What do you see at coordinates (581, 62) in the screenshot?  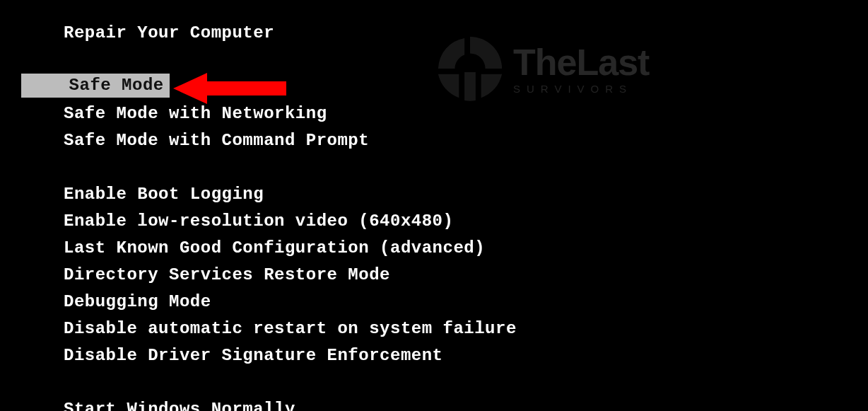 I see `watermark-brand: TheLast` at bounding box center [581, 62].